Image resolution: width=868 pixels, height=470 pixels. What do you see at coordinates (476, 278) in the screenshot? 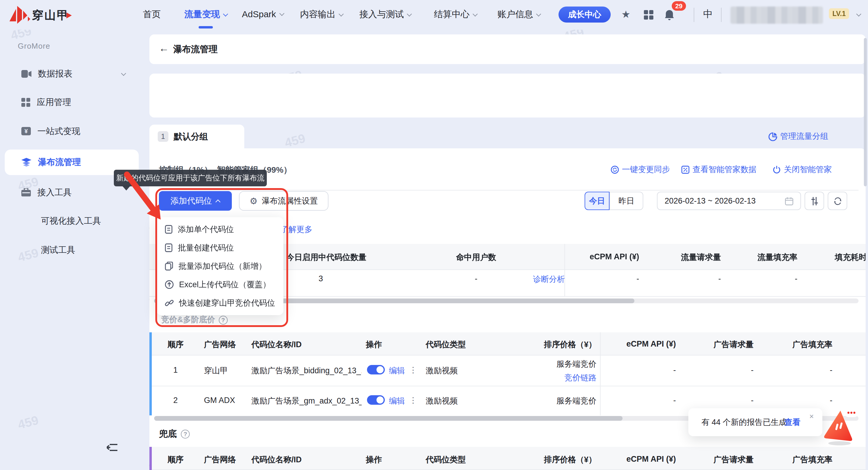
I see `cell-hit-users: -` at bounding box center [476, 278].